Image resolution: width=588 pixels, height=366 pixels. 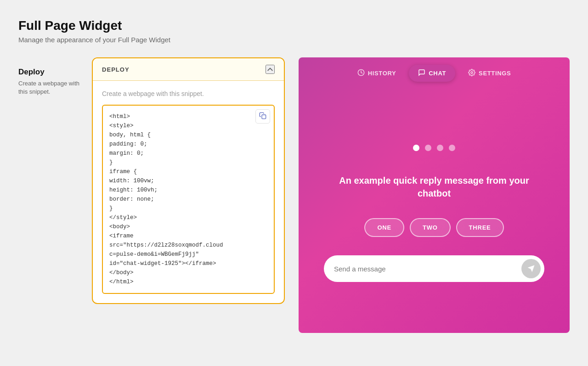 What do you see at coordinates (188, 199) in the screenshot?
I see `code-content: <html> <style> body, html { padding: 0; …` at bounding box center [188, 199].